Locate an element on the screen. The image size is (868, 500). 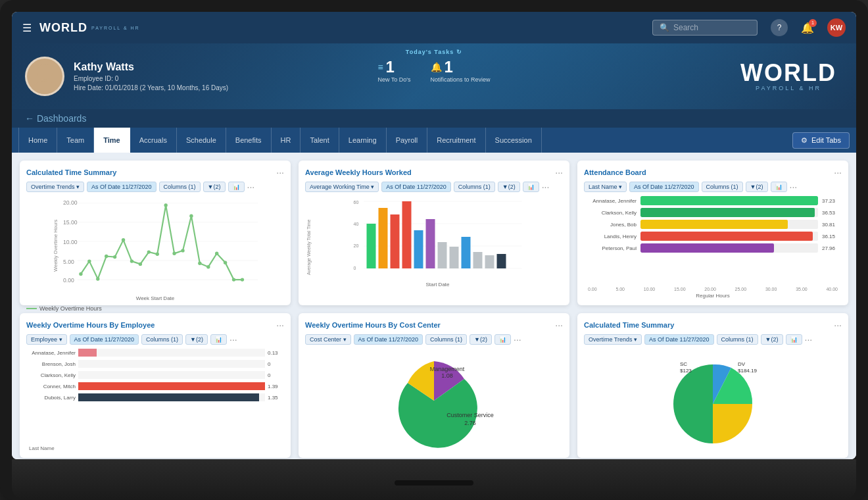
edit-tabs-button: ⚙ Edit Tabs is located at coordinates (821, 141).